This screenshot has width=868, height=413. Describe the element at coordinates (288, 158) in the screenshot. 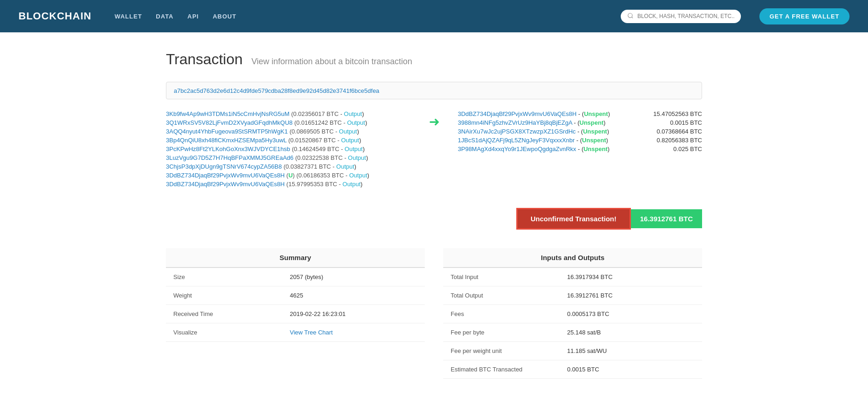

I see `list-item: 3LuzVgu9G7D5Z7H7HqBFPaXMMJ5GREaAd6 (0.02…` at that location.